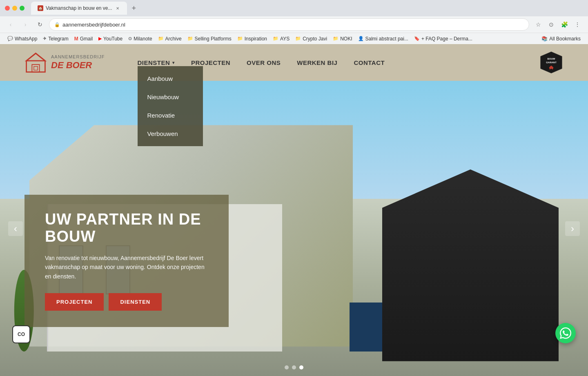 This screenshot has width=588, height=376. What do you see at coordinates (10, 38) in the screenshot?
I see `whatsapp-icon: 💬` at bounding box center [10, 38].